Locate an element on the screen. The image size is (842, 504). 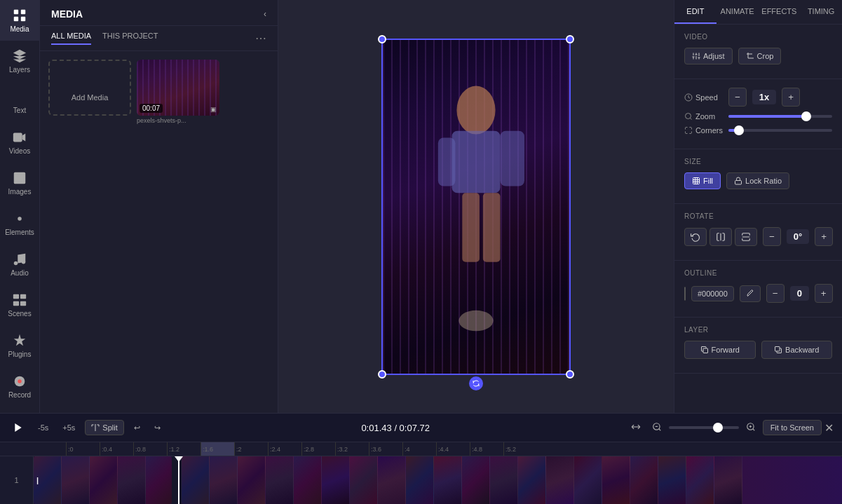
timeline-controls: -5s +5s Split ↩ ↪ 0:01.43 / 0:07.72 is located at coordinates (421, 428).